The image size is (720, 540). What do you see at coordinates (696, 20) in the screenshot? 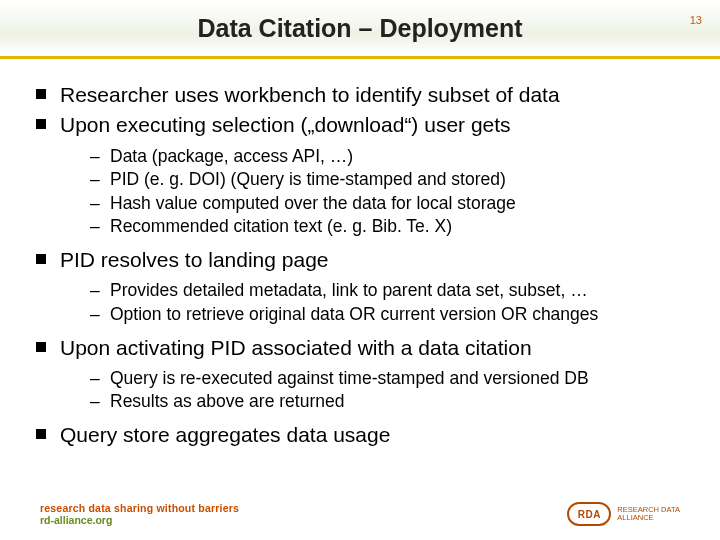
I see `page-number: 13` at bounding box center [696, 20].